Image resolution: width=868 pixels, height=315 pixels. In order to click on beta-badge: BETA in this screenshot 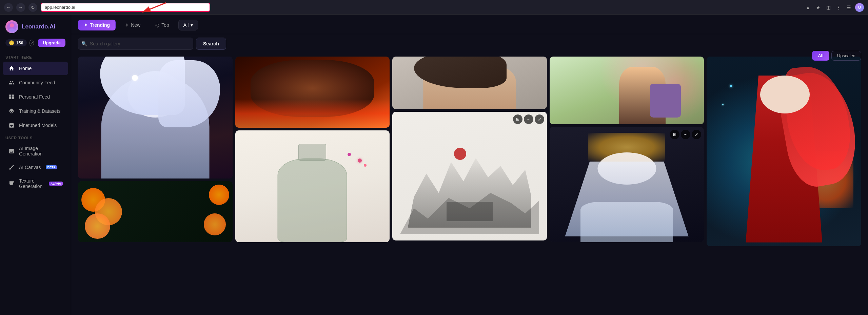, I will do `click(52, 167)`.